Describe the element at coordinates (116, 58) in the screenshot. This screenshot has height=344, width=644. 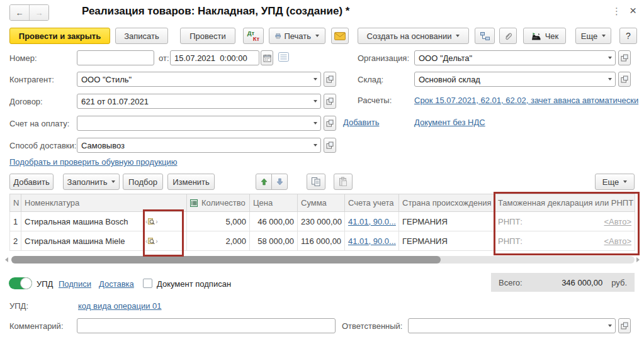
I see `number-input` at that location.